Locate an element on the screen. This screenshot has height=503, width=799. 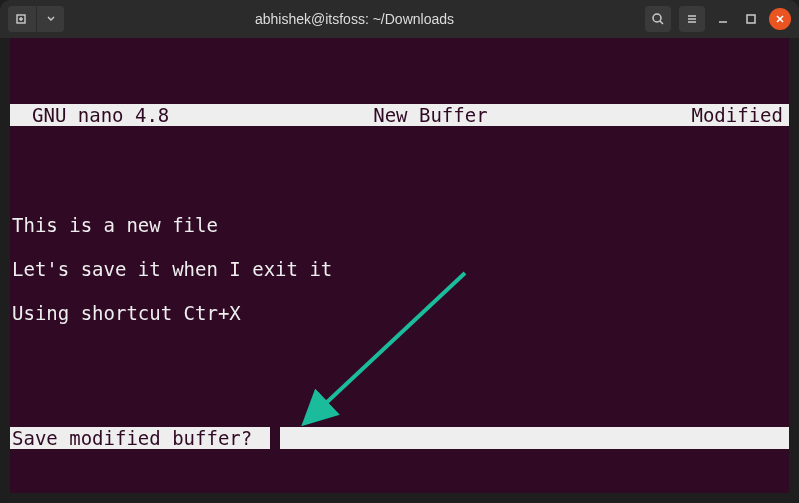
search-icon is located at coordinates (658, 19).